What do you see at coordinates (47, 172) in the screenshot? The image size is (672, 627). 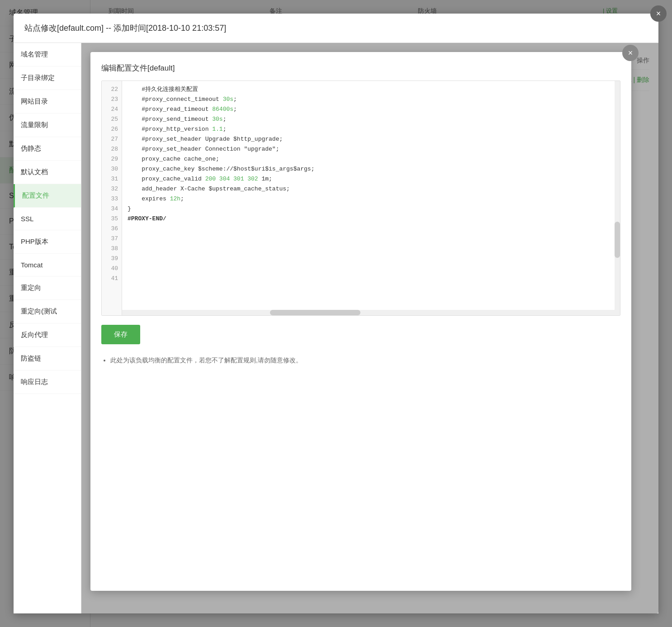 I see `outer-sidebar-default: 默认文档` at bounding box center [47, 172].